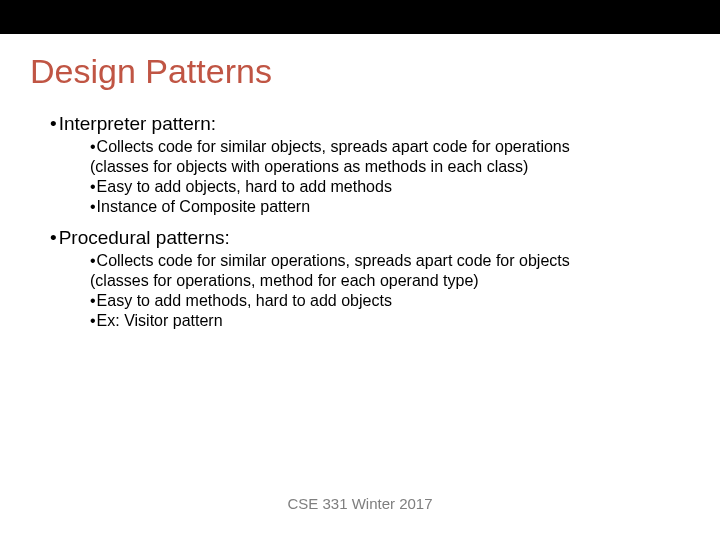  I want to click on topic-sublist: •Collects code for similar operations, s…, so click(390, 291).